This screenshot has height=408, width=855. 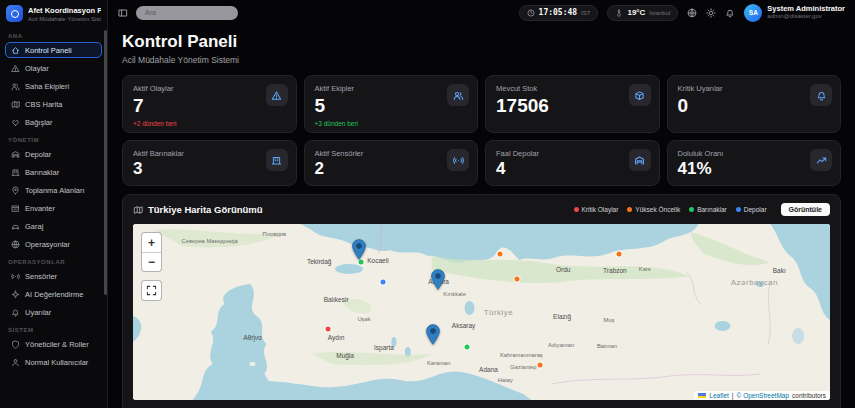 I want to click on pin-icon, so click(x=16, y=190).